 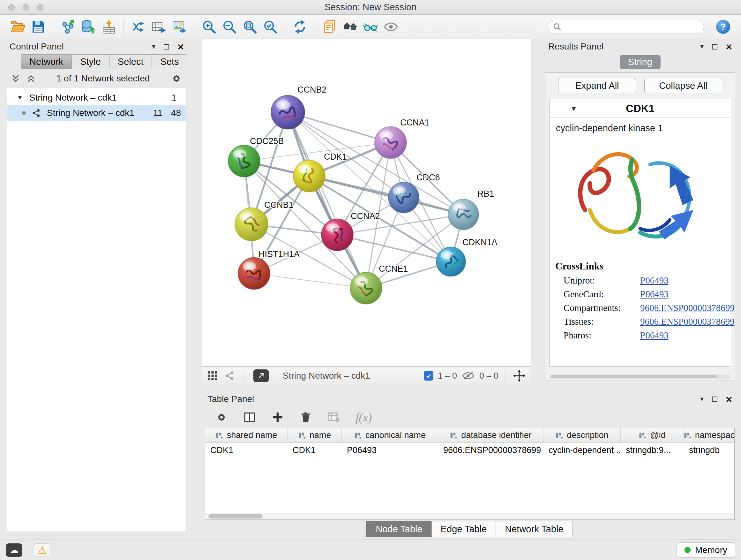 What do you see at coordinates (14, 550) in the screenshot?
I see `cloud-status-icon: ☁` at bounding box center [14, 550].